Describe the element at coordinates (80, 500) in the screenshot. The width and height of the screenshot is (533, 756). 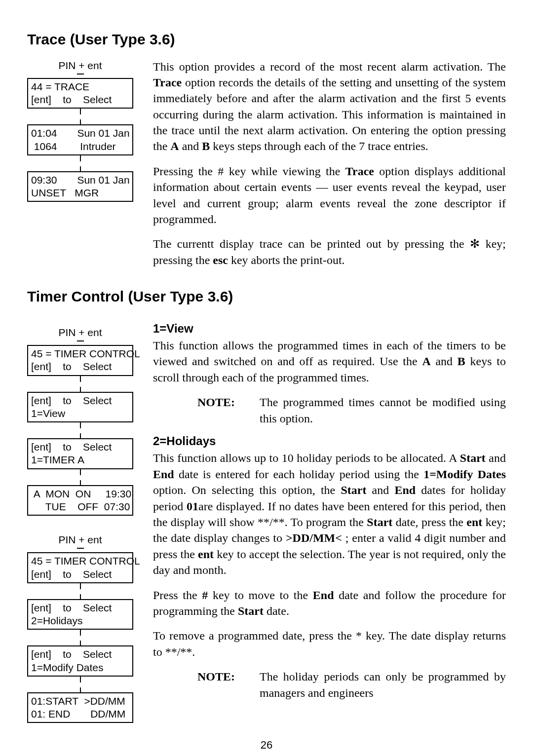
I see `timer1-lcd-4: A MON ON 19:30 TUE OFF 07:30` at that location.